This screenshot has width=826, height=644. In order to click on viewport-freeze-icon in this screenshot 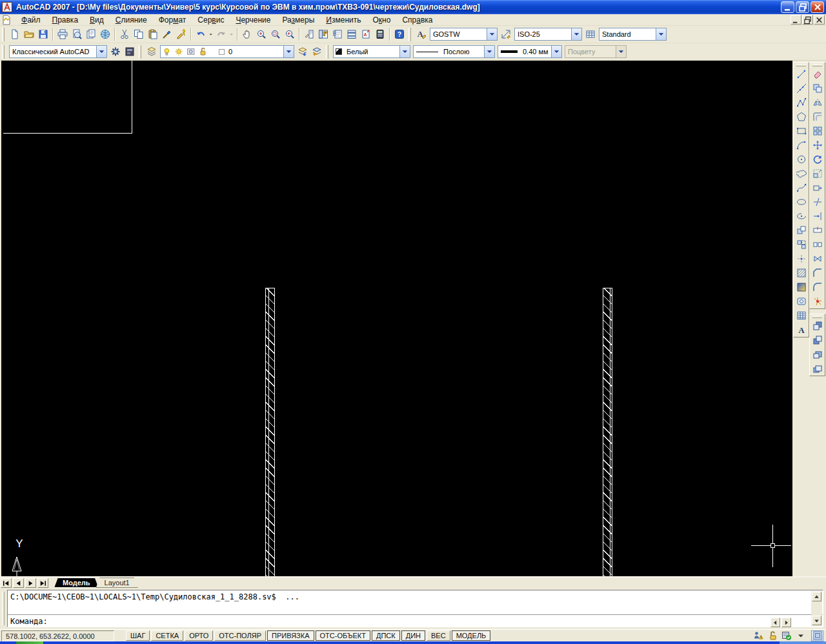, I will do `click(191, 52)`.